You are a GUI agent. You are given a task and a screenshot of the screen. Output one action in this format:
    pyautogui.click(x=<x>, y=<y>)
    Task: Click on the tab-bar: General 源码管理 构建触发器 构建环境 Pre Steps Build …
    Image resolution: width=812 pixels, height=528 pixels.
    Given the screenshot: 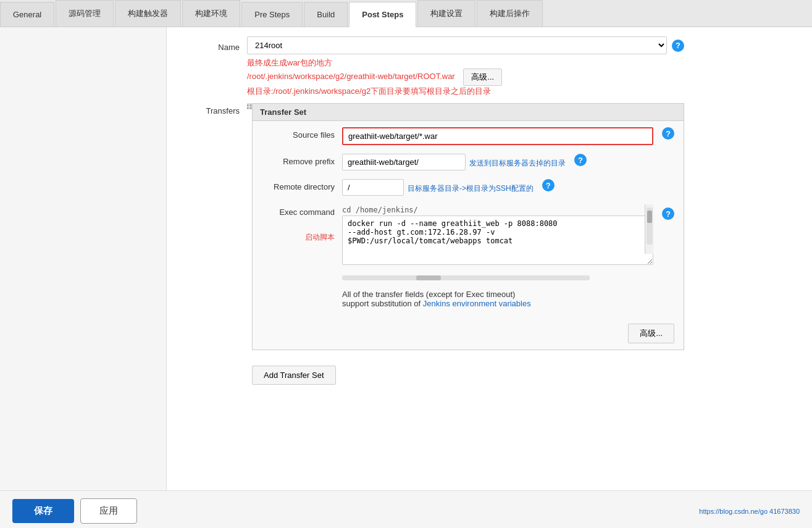 What is the action you would take?
    pyautogui.click(x=406, y=14)
    